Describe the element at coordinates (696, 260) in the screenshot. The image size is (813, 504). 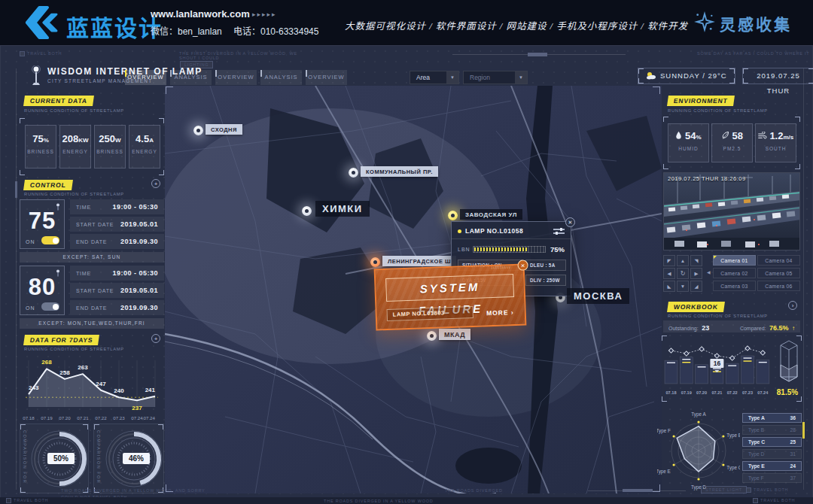
I see `pan-up-right-button: ◥` at that location.